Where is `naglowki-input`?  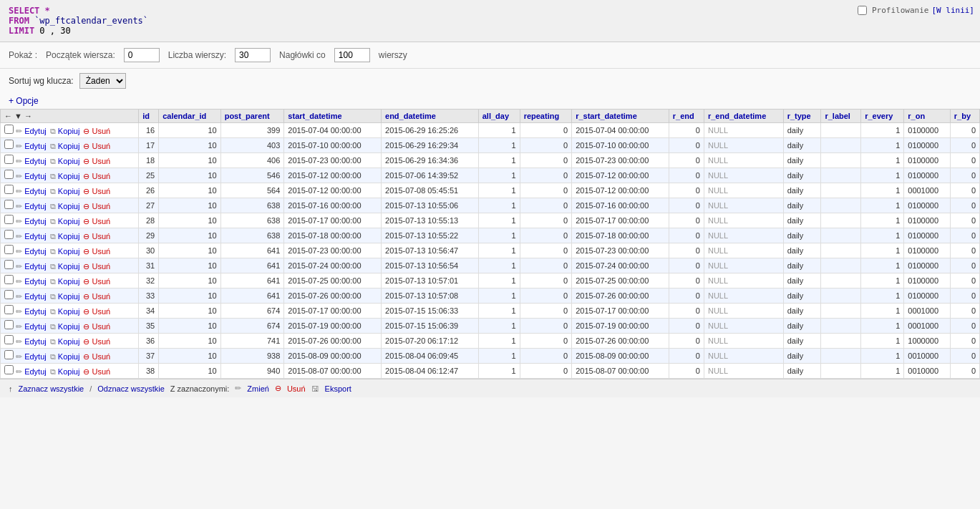 naglowki-input is located at coordinates (352, 55).